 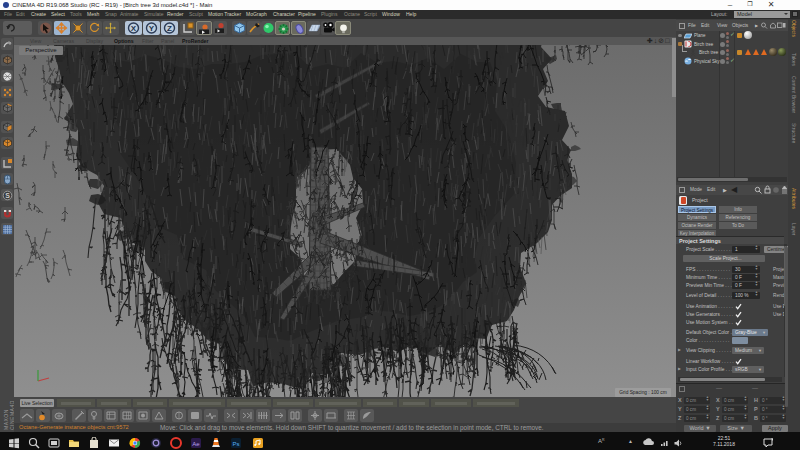 I want to click on svg-text: Ae, so click(x=196, y=444).